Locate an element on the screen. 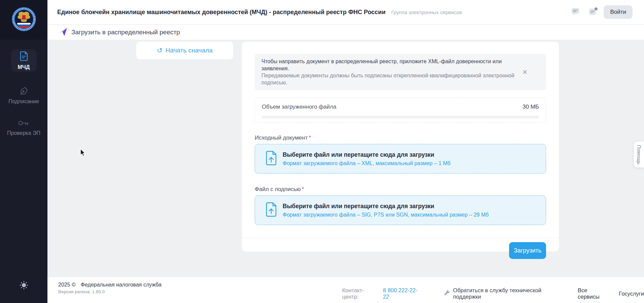  help-tab: Помощь is located at coordinates (639, 155).